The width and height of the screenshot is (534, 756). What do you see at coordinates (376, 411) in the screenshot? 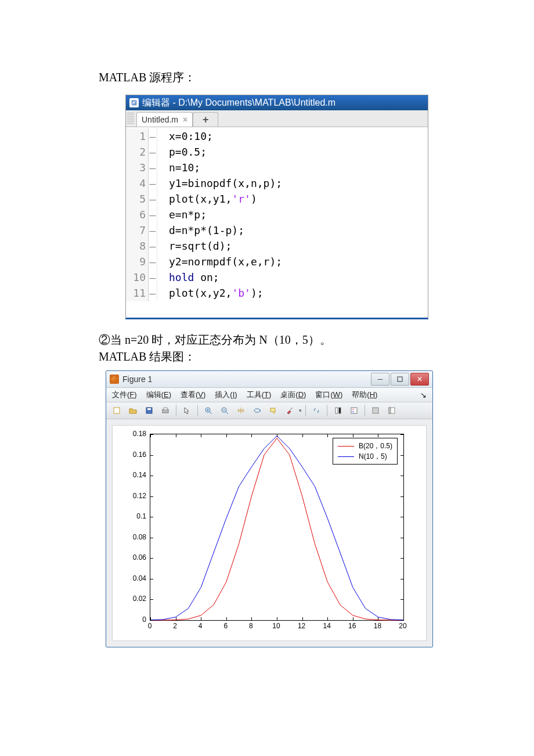
I see `hide-plot-tools-button` at bounding box center [376, 411].